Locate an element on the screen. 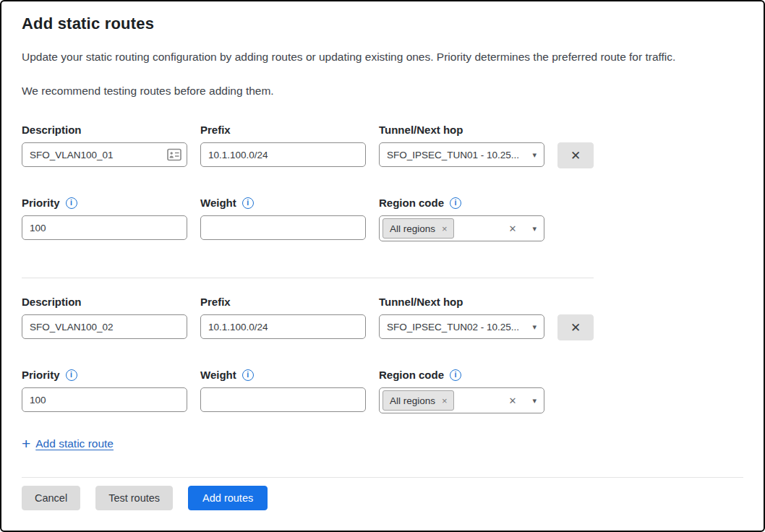 The height and width of the screenshot is (532, 765). test-routes-button: Test routes is located at coordinates (134, 498).